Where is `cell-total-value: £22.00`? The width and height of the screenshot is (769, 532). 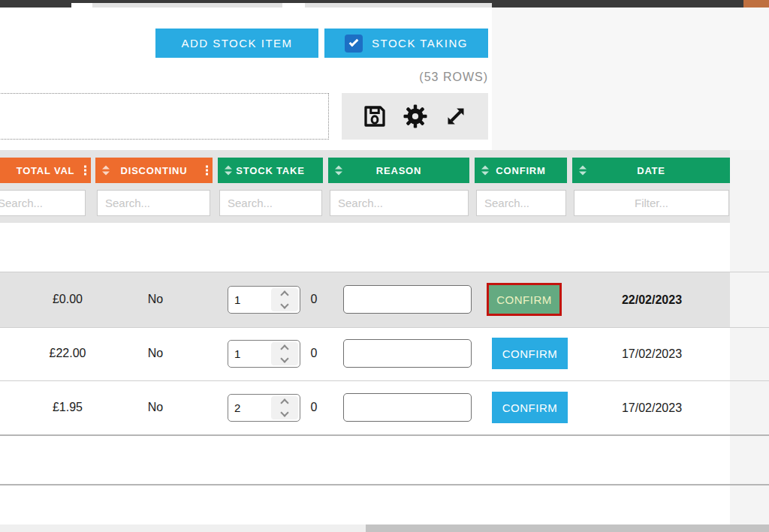 cell-total-value: £22.00 is located at coordinates (68, 353).